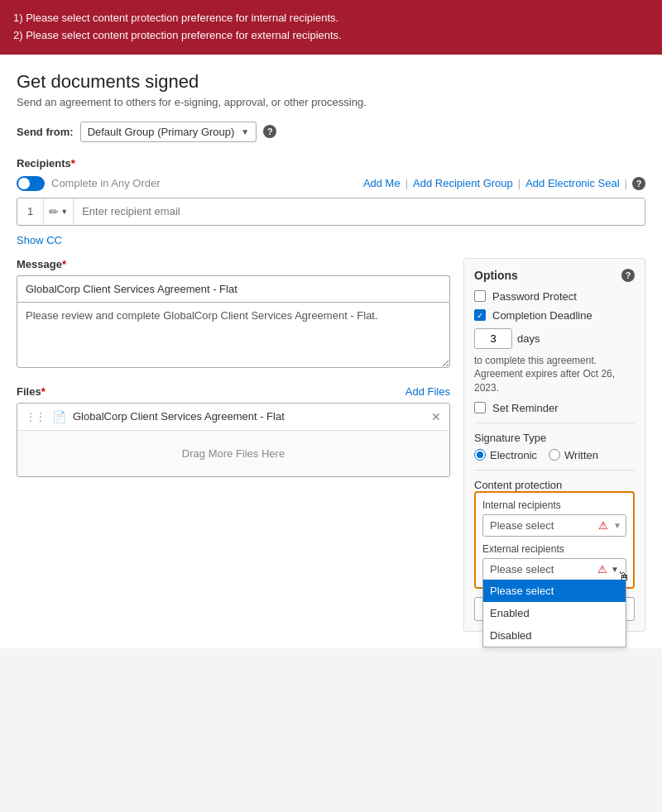  I want to click on signature-type-section: Signature Type Electronic Written, so click(554, 447).